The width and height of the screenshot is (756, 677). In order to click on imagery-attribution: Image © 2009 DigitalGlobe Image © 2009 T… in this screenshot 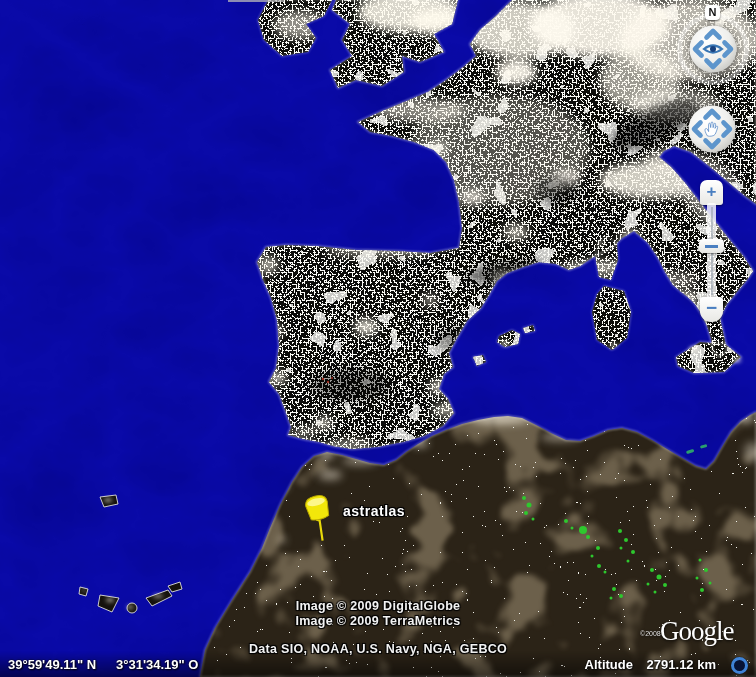, I will do `click(378, 614)`.